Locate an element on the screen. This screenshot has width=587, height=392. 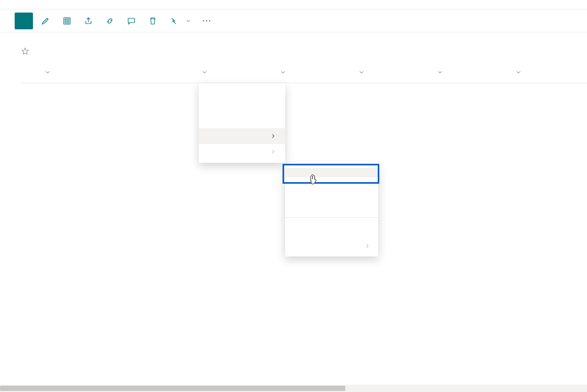
automate-button is located at coordinates (180, 21).